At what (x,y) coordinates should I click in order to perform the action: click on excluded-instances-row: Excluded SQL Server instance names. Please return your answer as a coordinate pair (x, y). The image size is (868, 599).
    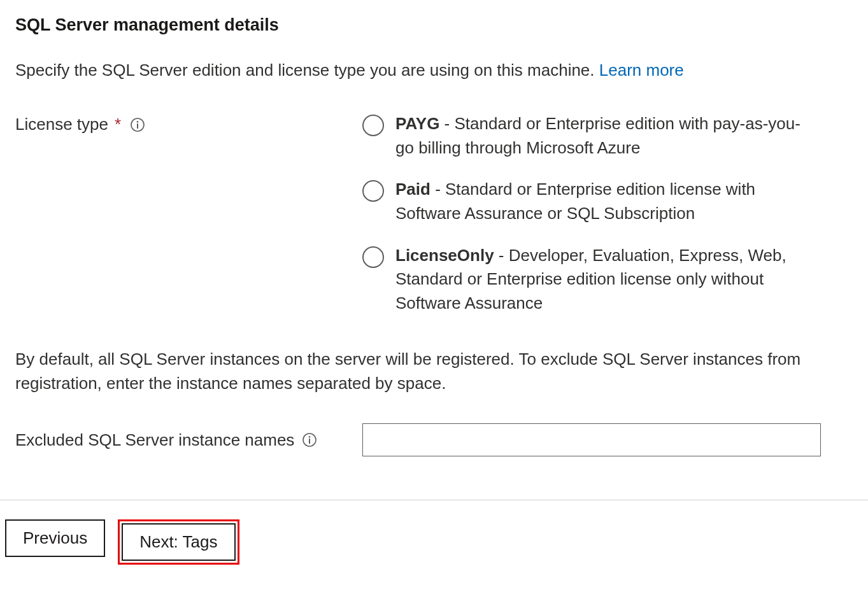
    Looking at the image, I should click on (434, 440).